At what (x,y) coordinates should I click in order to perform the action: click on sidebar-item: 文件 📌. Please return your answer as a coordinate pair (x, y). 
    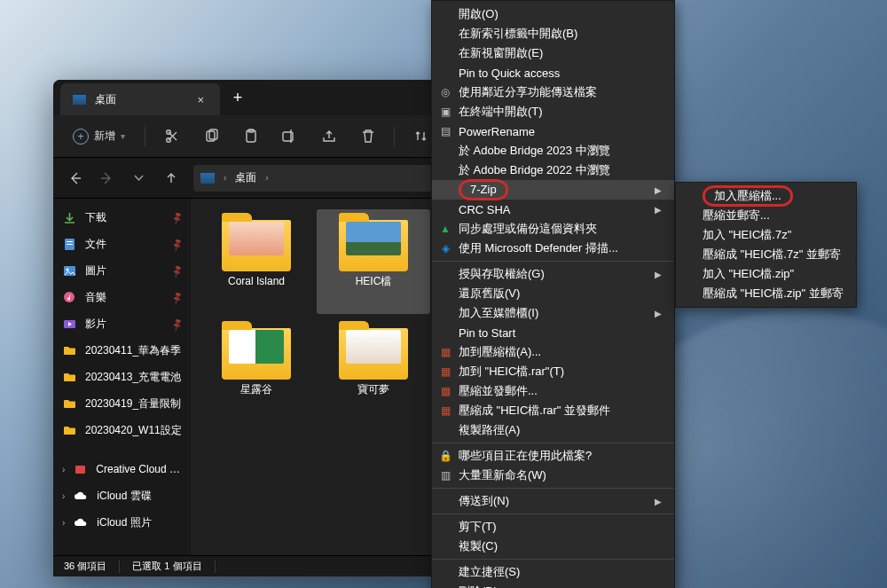
    Looking at the image, I should click on (122, 244).